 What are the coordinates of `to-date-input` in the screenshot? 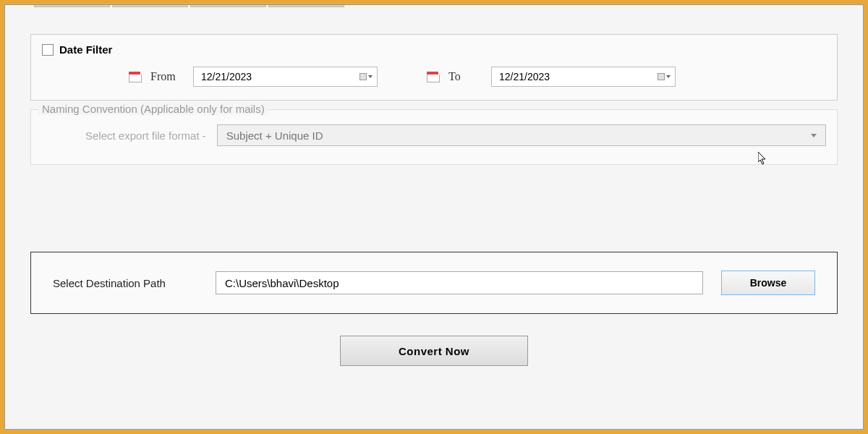 It's located at (573, 77).